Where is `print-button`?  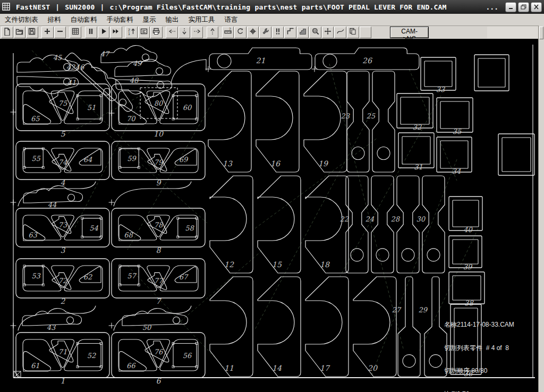 print-button is located at coordinates (156, 32).